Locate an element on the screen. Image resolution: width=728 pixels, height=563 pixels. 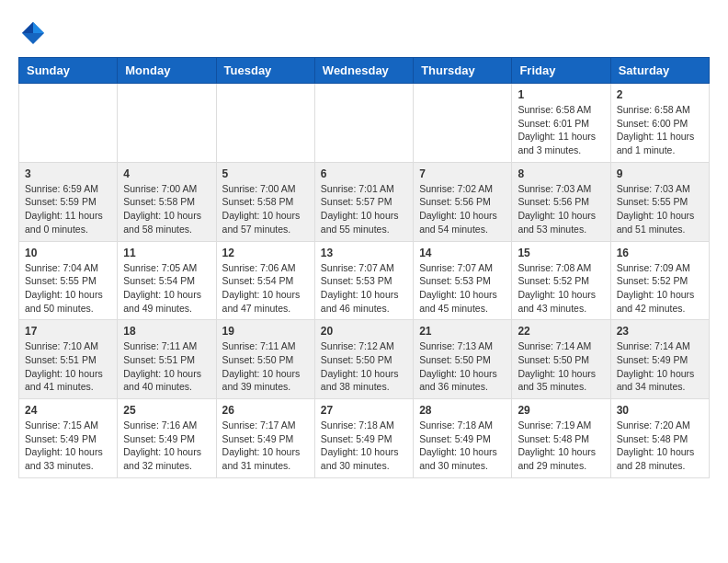
calendar-day-cell: 16Sunrise: 7:09 AM Sunset: 5:52 PM Dayli… is located at coordinates (660, 281).